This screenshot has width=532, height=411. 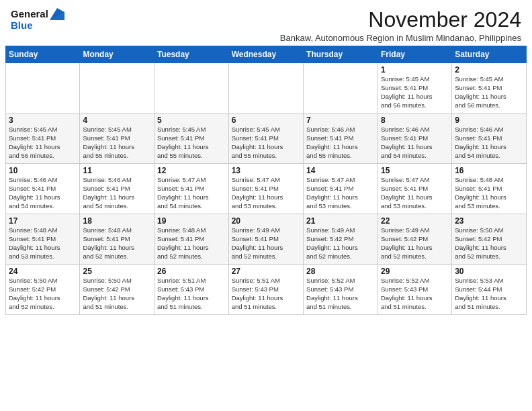 What do you see at coordinates (266, 271) in the screenshot?
I see `day-number: 27` at bounding box center [266, 271].